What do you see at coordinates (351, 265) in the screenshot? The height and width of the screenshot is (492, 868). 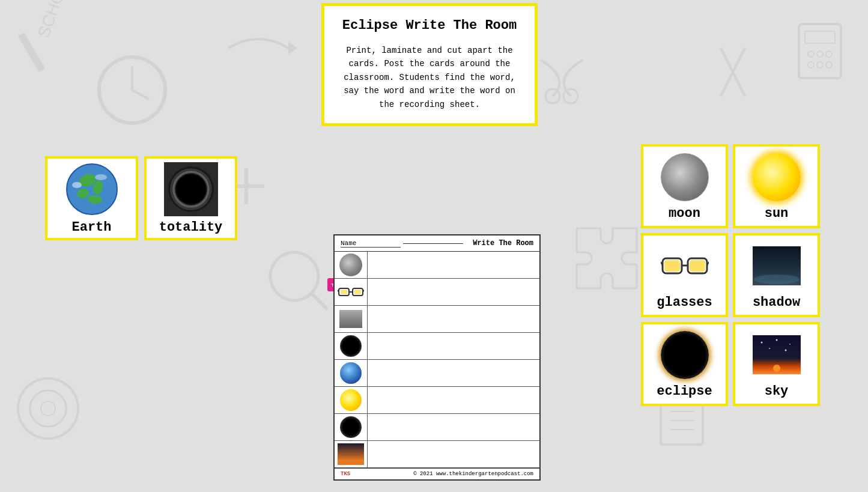 I see `moon-small-icon` at bounding box center [351, 265].